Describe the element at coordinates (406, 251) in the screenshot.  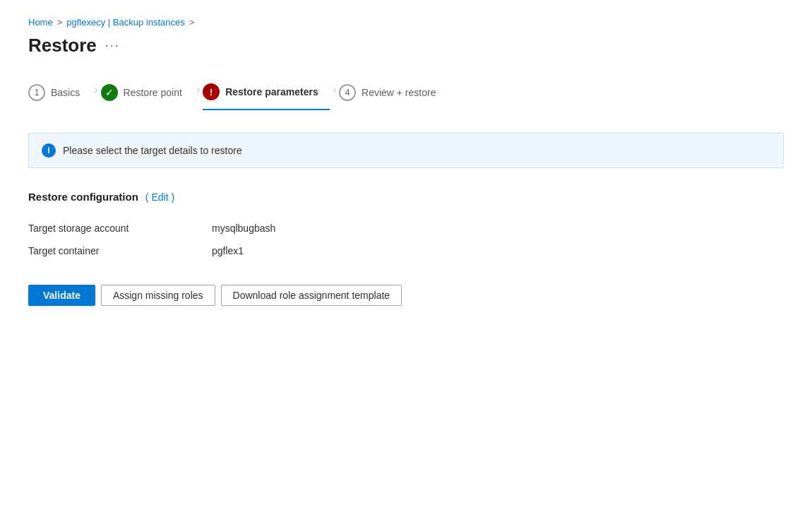
I see `config-row-container: Target container pgflex1` at that location.